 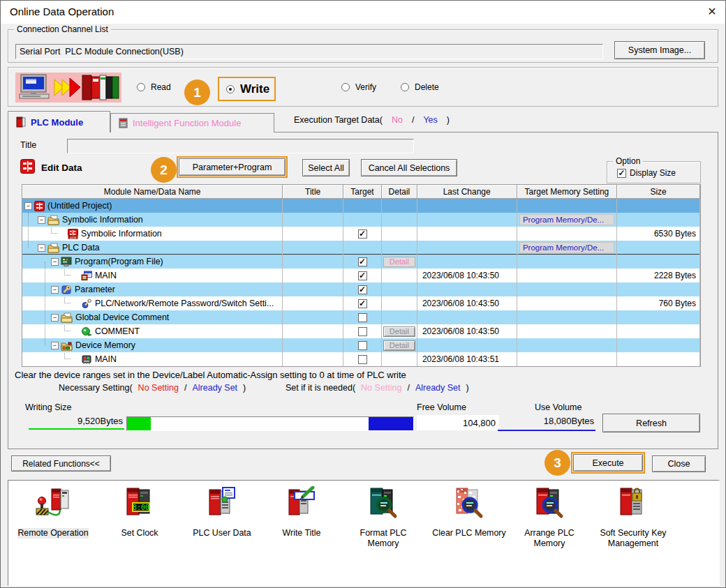 I want to click on execution-target-yes: Yes, so click(x=430, y=120).